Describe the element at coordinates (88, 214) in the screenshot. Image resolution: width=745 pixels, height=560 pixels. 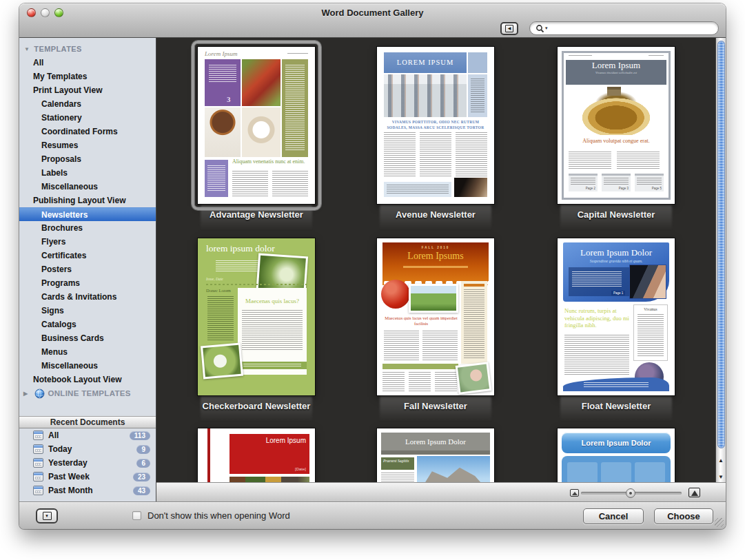
I see `sidebar-item-newsletters-selected: Newsletters` at that location.